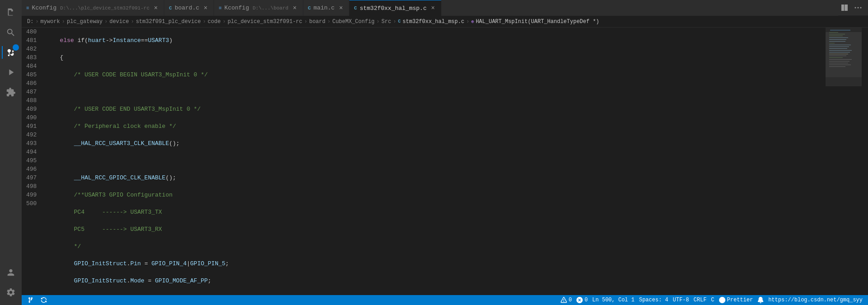 This screenshot has width=868, height=305. What do you see at coordinates (214, 22) in the screenshot?
I see `breadcrumb-code: code` at bounding box center [214, 22].